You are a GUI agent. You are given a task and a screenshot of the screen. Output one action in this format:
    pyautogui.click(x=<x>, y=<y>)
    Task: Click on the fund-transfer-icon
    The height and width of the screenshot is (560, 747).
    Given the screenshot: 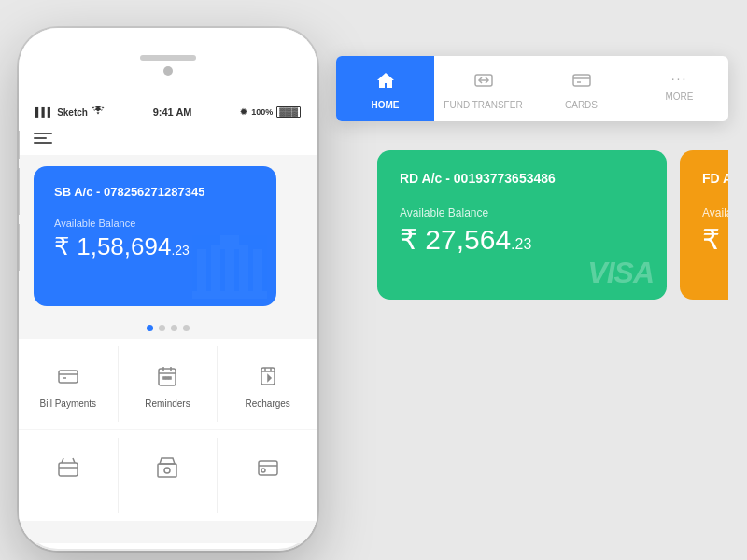 What is the action you would take?
    pyautogui.click(x=484, y=82)
    